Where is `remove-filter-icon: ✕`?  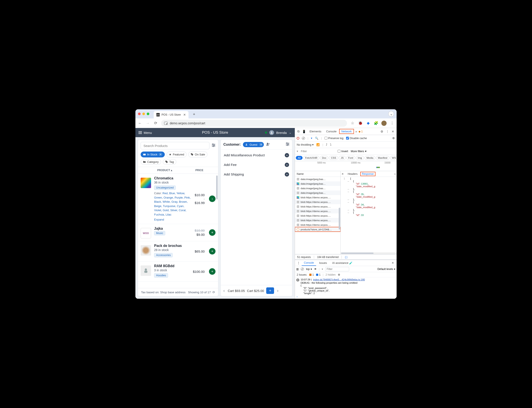
remove-filter-icon: ✕ is located at coordinates (161, 154).